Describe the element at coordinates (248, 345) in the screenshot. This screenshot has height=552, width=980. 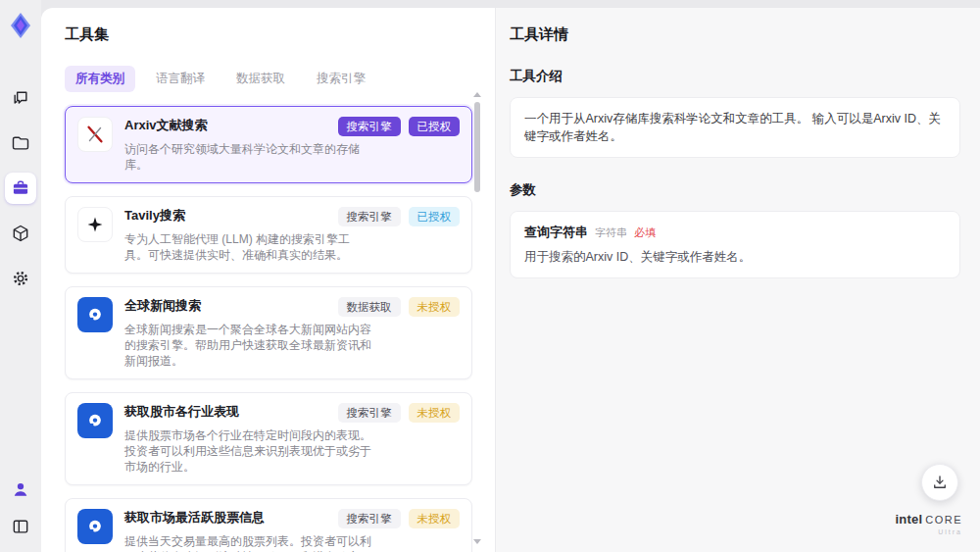
I see `tool-desc: 全球新闻搜索是一个聚合全球各大新闻网站内容的搜索引擎。帮助用户快速获取全球最新资…` at that location.